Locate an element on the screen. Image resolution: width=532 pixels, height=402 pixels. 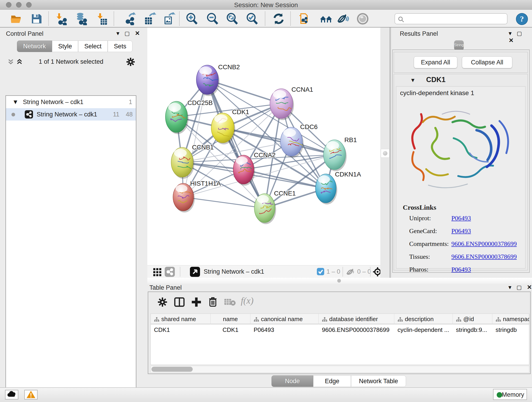
tab-node-table: Node Table is located at coordinates (292, 381).